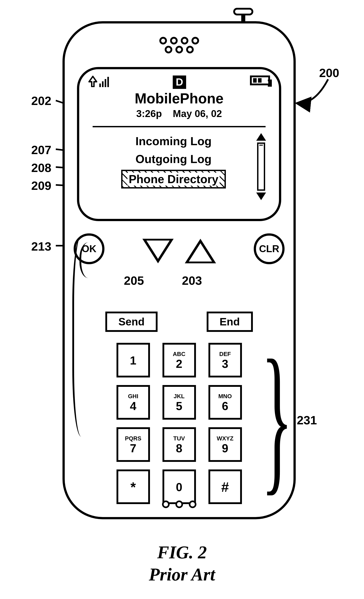 This screenshot has width=364, height=599. I want to click on divider, so click(179, 127).